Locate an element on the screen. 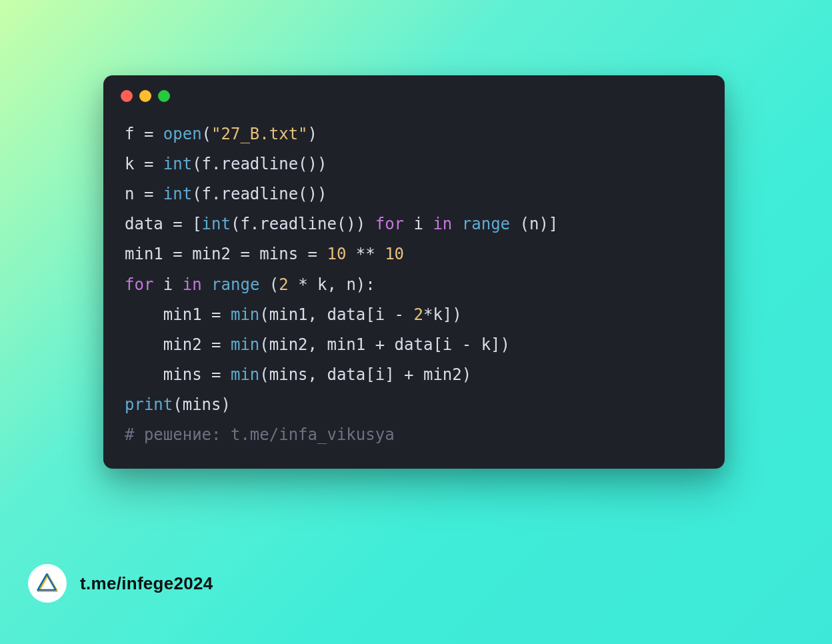  code-line: for i in range (2 * k, n): is located at coordinates (414, 285).